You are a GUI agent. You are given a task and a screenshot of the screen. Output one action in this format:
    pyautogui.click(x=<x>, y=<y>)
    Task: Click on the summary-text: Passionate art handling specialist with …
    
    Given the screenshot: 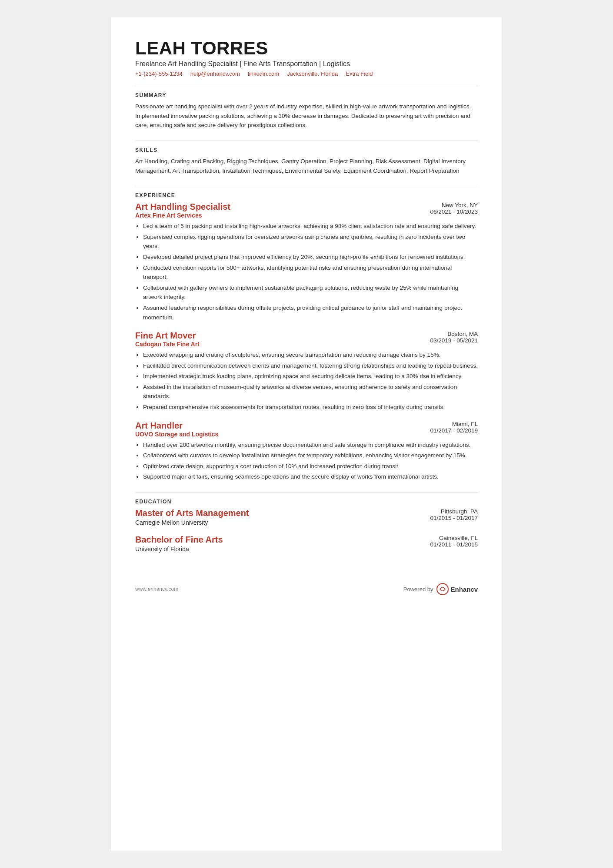 What is the action you would take?
    pyautogui.click(x=306, y=116)
    